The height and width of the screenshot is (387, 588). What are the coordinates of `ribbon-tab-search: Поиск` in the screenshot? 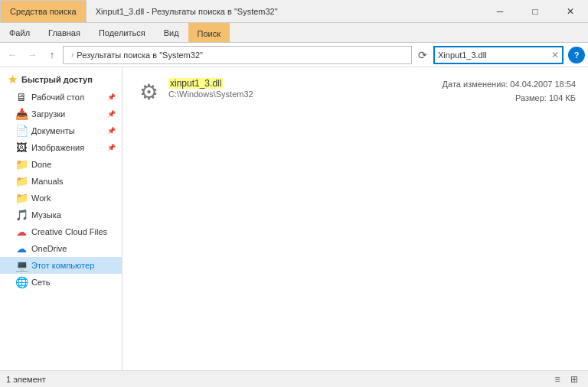 It's located at (209, 32).